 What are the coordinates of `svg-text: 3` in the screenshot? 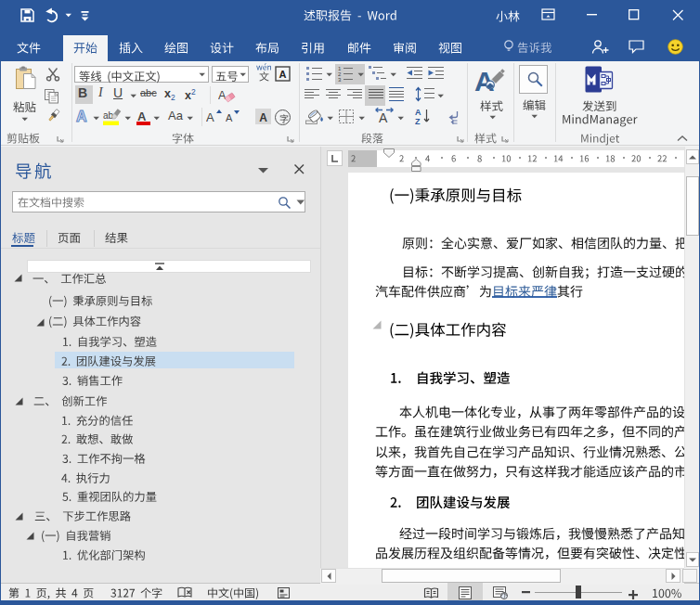 It's located at (340, 80).